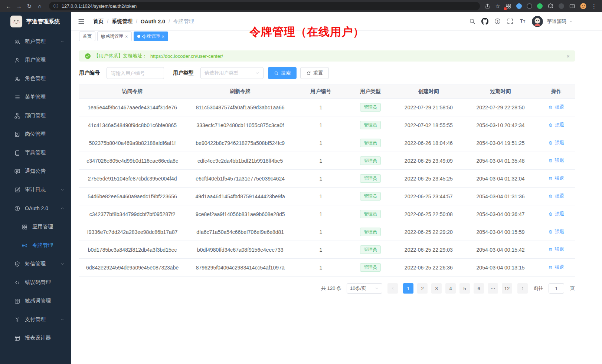 The width and height of the screenshot is (602, 364). Describe the element at coordinates (583, 6) in the screenshot. I see `profile-avatar-icon` at that location.